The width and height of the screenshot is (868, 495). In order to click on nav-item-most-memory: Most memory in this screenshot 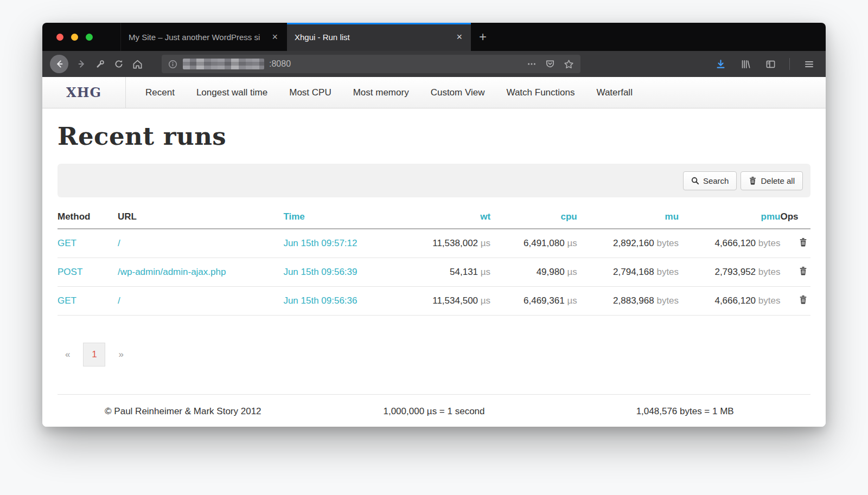, I will do `click(381, 92)`.